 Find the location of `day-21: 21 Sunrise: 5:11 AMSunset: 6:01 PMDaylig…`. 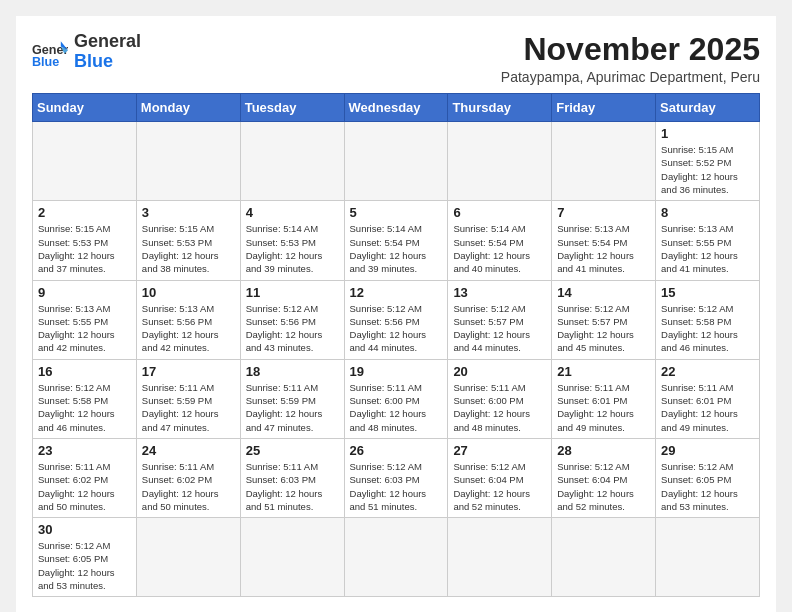

day-21: 21 Sunrise: 5:11 AMSunset: 6:01 PMDaylig… is located at coordinates (604, 398).